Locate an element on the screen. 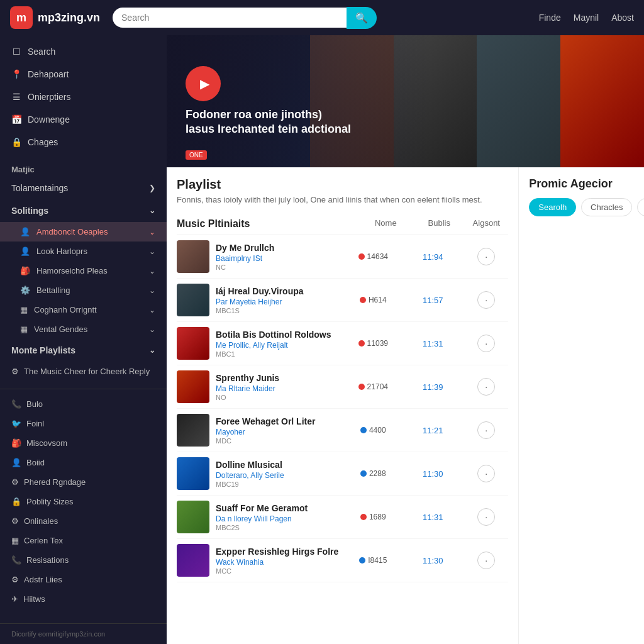  monte-playlists-group: Monte Playlists ⌄ is located at coordinates (83, 350).